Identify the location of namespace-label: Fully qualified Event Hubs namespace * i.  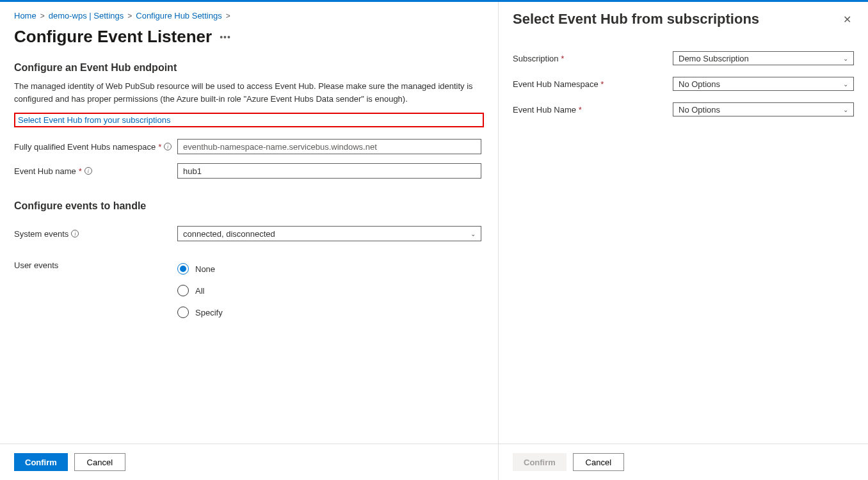
(96, 147).